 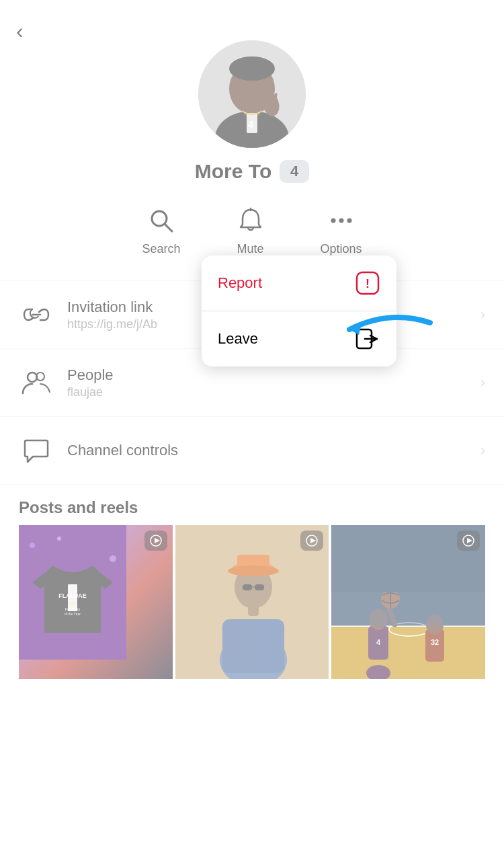 What do you see at coordinates (161, 221) in the screenshot?
I see `search-icon` at bounding box center [161, 221].